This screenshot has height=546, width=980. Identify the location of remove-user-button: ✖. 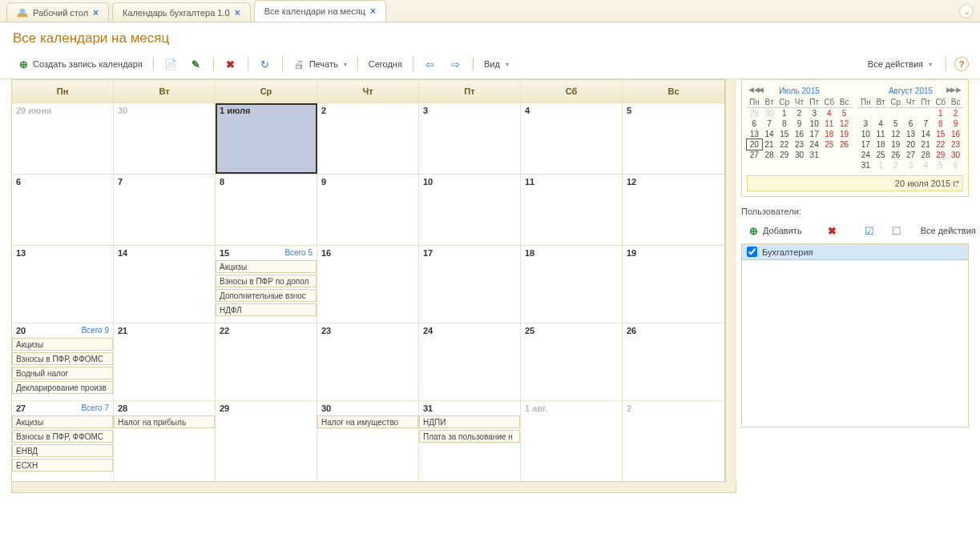
(833, 231).